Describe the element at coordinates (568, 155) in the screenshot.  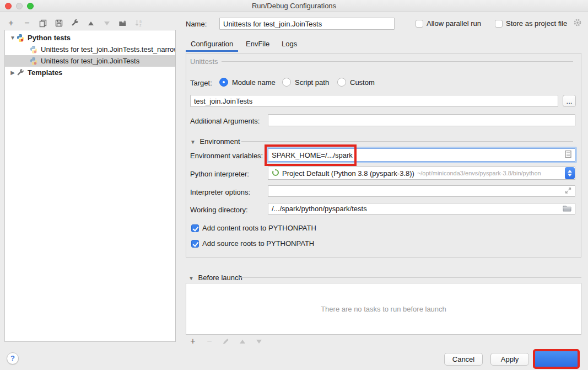
I see `browse-variables-icon` at that location.